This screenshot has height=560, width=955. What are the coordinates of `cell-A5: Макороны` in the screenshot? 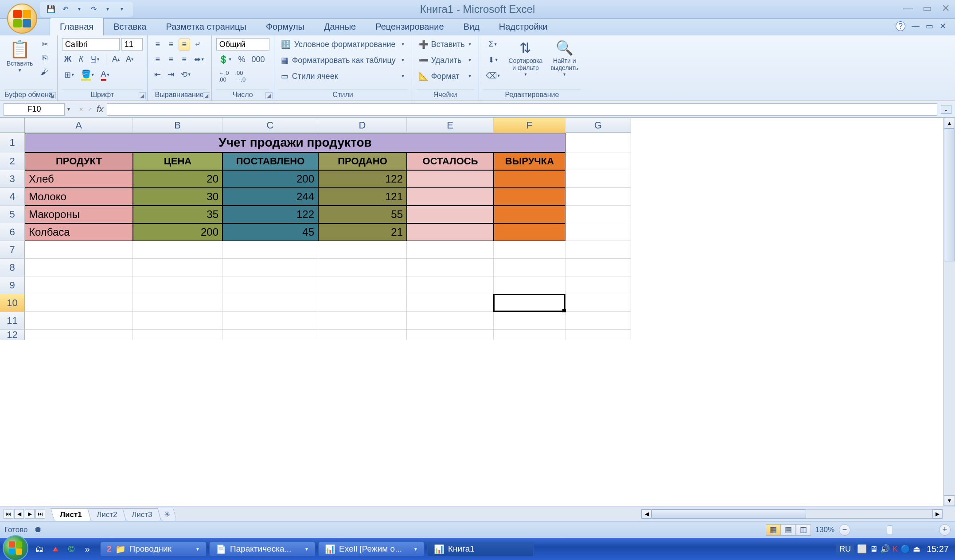 It's located at (79, 214).